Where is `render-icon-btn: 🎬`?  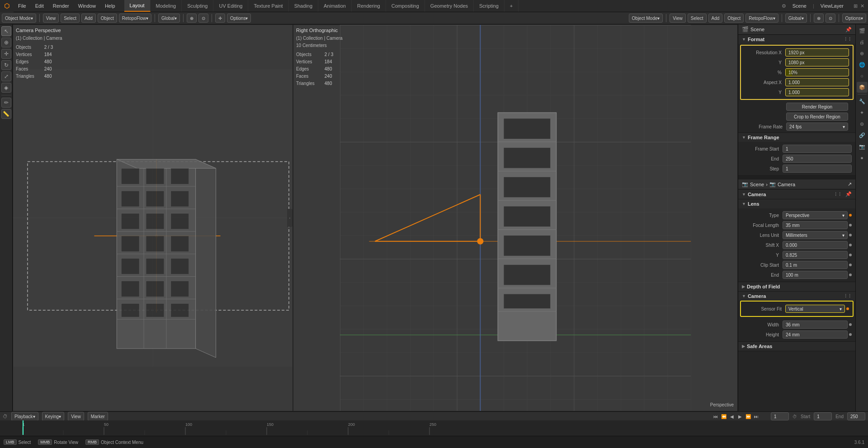
render-icon-btn: 🎬 is located at coordinates (862, 31).